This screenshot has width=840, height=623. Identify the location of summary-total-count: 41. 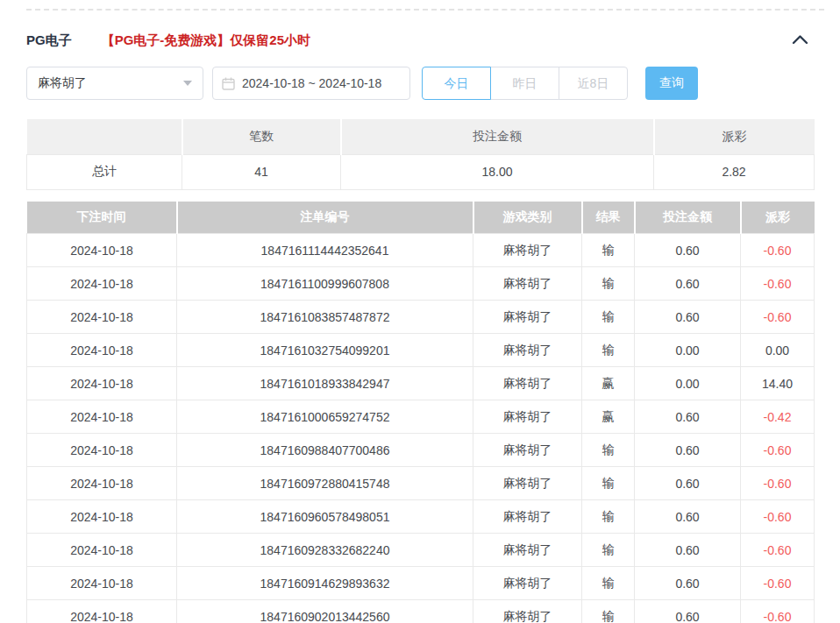
(261, 172).